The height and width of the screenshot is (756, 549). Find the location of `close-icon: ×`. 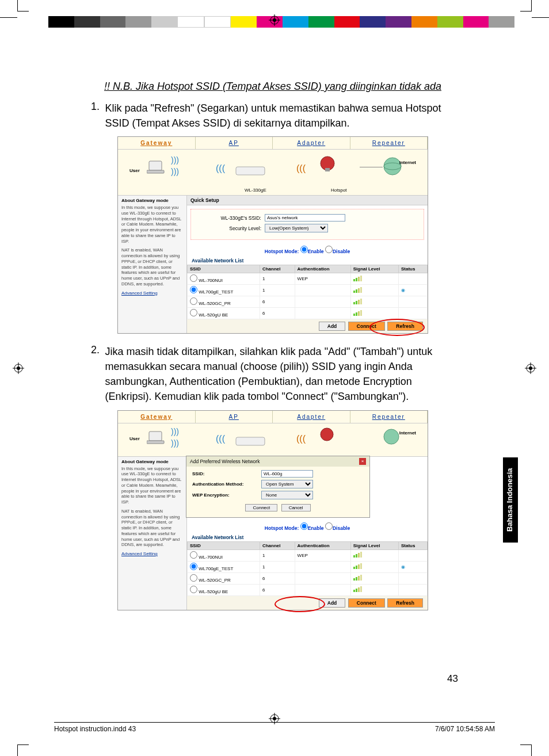

close-icon: × is located at coordinates (363, 461).